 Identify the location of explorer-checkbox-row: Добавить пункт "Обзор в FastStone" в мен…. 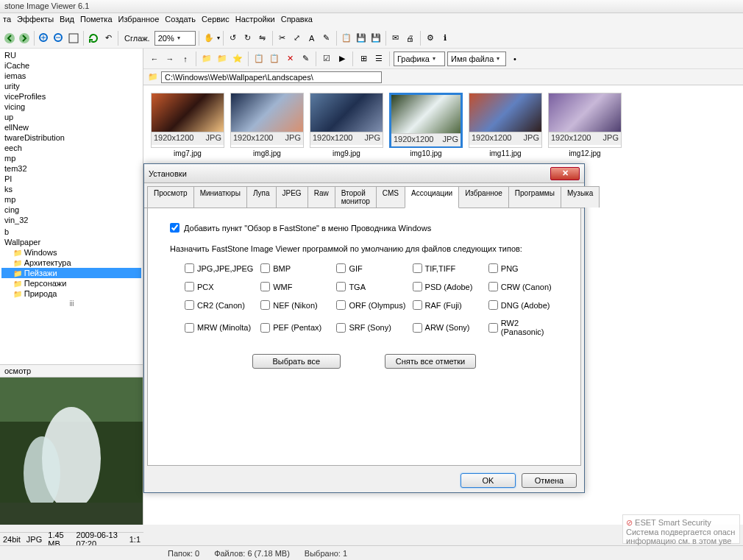
(364, 228).